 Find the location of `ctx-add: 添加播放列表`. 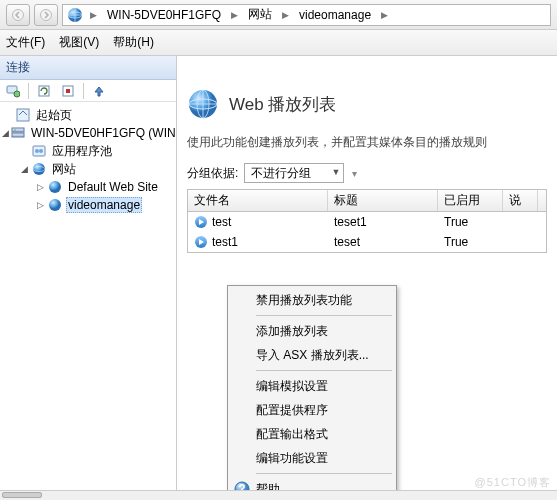

ctx-add: 添加播放列表 is located at coordinates (312, 331).